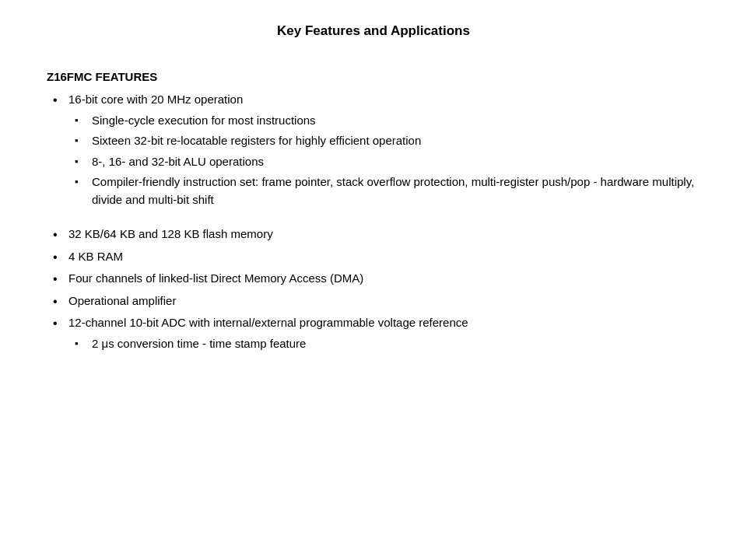  I want to click on list-item: 2 μs conversion time - time stamp featur…, so click(384, 344).